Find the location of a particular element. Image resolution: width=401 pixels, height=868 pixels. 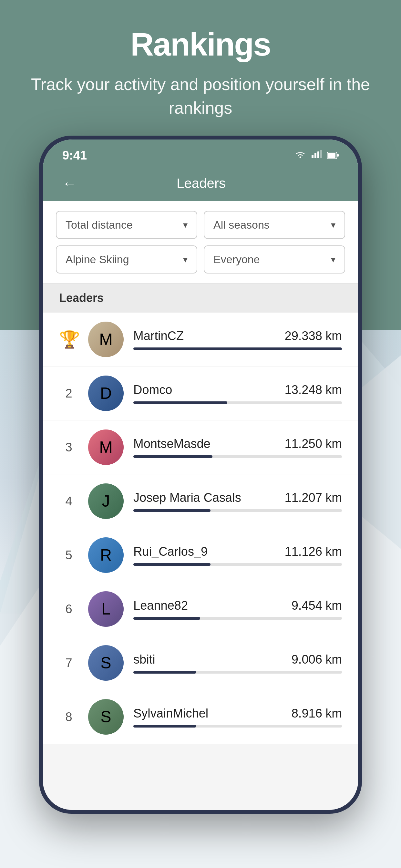

leader-info: Rui_Carlos_911.126 km is located at coordinates (238, 555).